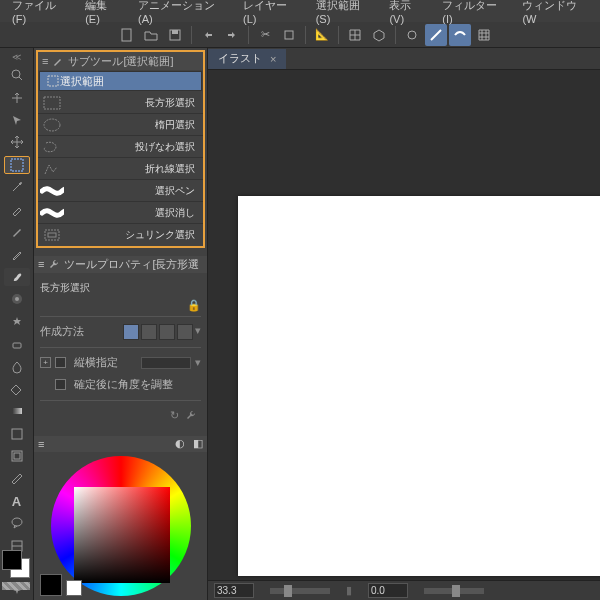  What do you see at coordinates (17, 322) in the screenshot?
I see `decoration-tool-icon` at bounding box center [17, 322].